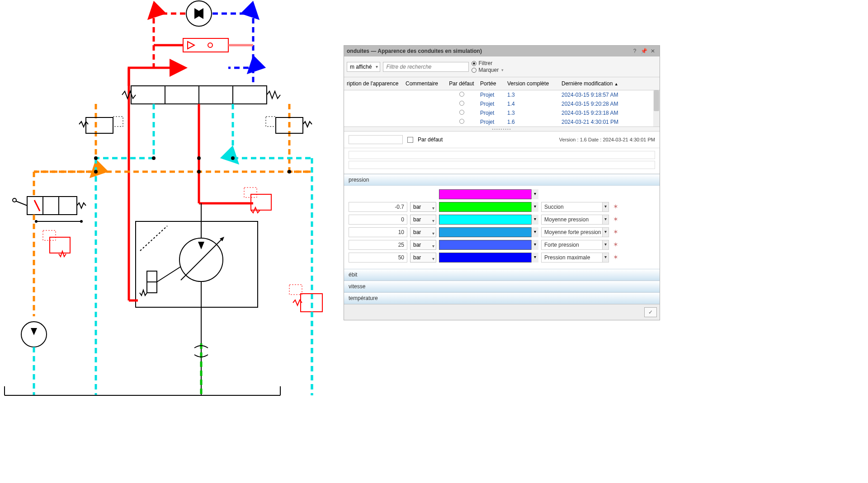 The width and height of the screenshot is (868, 483). I want to click on section-pressure: pression, so click(502, 180).